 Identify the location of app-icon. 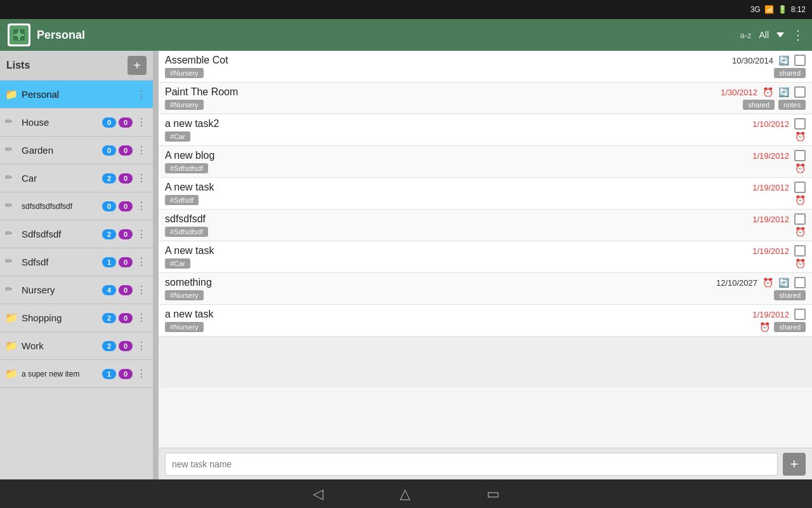
(19, 35).